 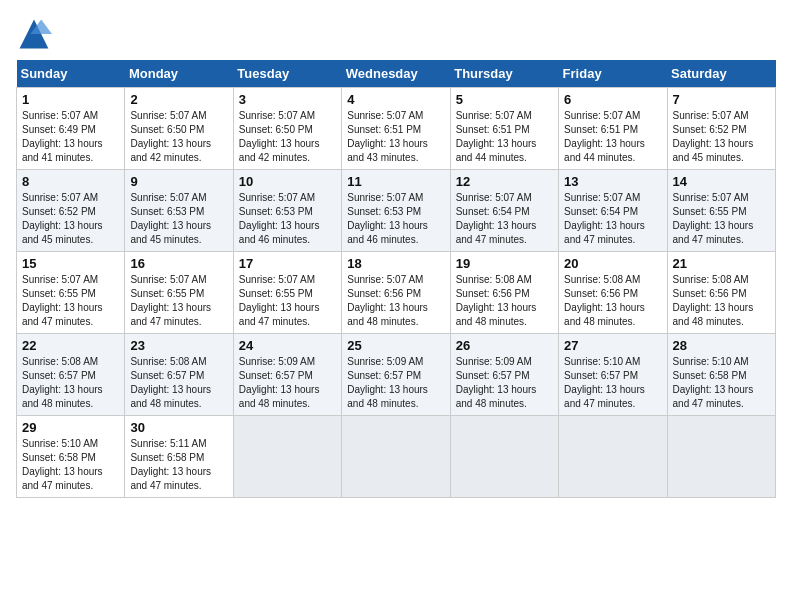 I want to click on calendar-cell: 3Sunrise: 5:07 AM Sunset: 6:50 PM Daylig…, so click(x=287, y=129).